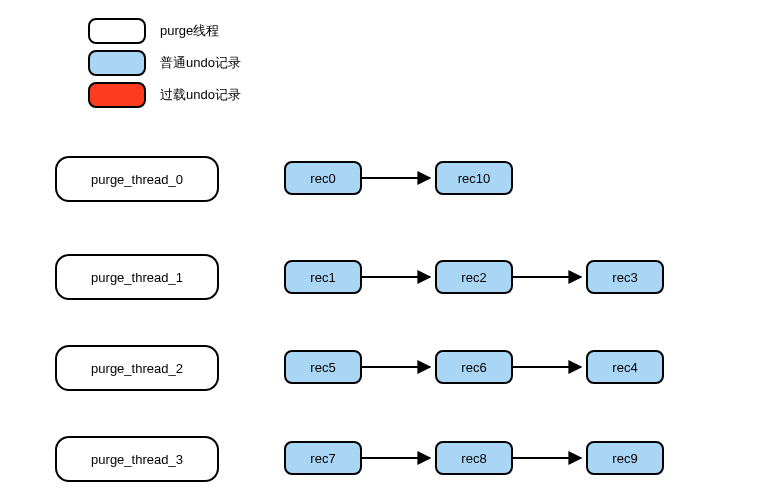 The width and height of the screenshot is (779, 500). What do you see at coordinates (474, 178) in the screenshot?
I see `rec10-box: rec10` at bounding box center [474, 178].